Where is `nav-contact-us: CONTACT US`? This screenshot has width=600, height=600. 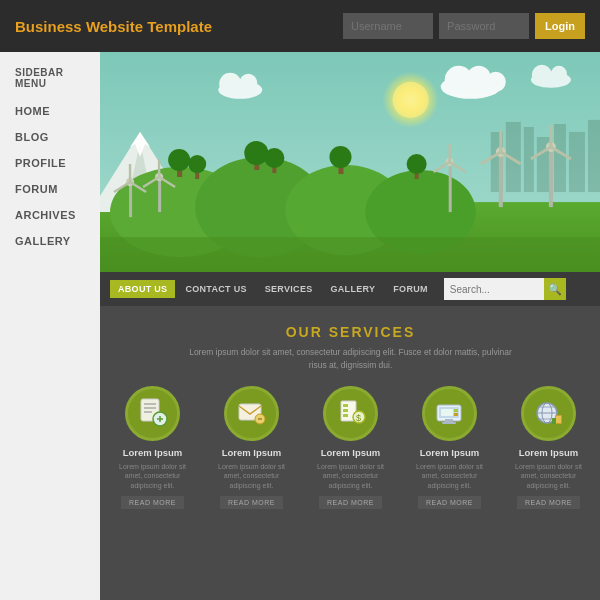 nav-contact-us: CONTACT US is located at coordinates (216, 289).